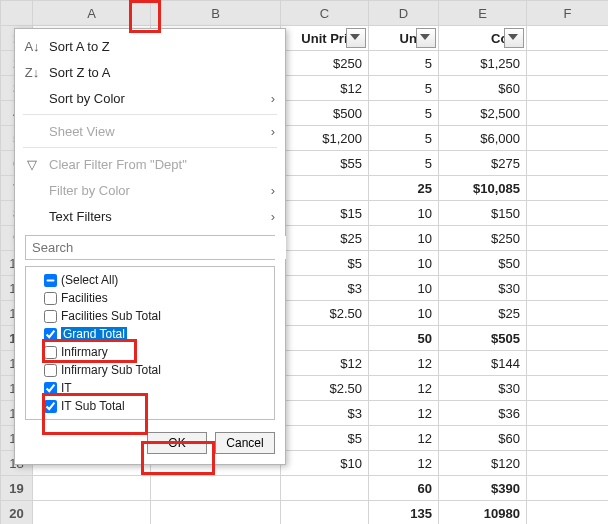 Image resolution: width=608 pixels, height=524 pixels. Describe the element at coordinates (150, 72) in the screenshot. I see `sort-za: Z↓Sort Z to A` at that location.